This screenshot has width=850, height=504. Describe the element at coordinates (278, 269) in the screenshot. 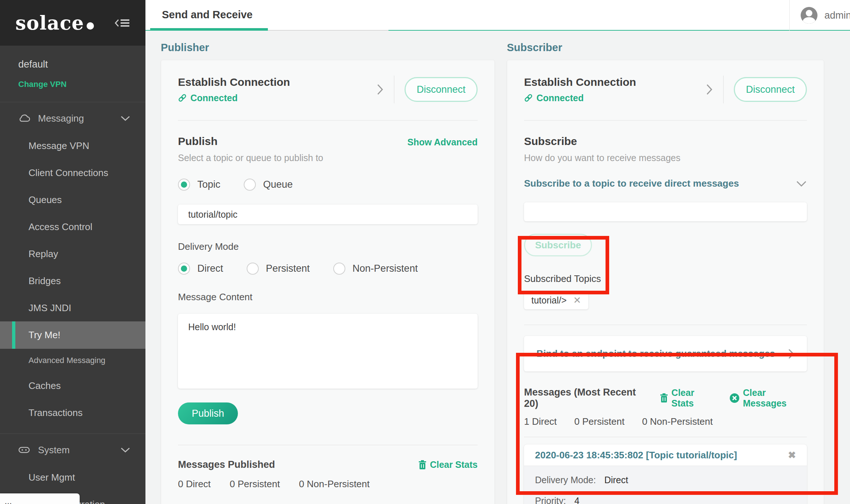

I see `radio-persistent: Persistent` at that location.